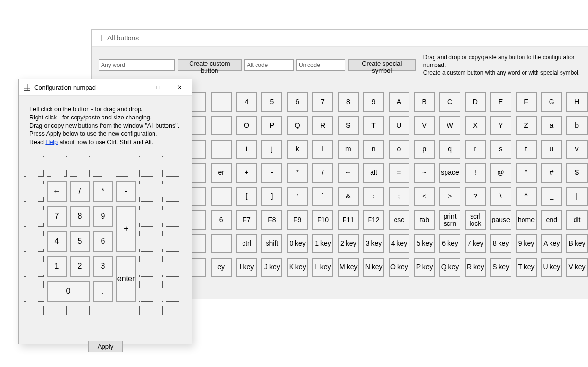 This screenshot has height=367, width=588. I want to click on key-button: [, so click(247, 197).